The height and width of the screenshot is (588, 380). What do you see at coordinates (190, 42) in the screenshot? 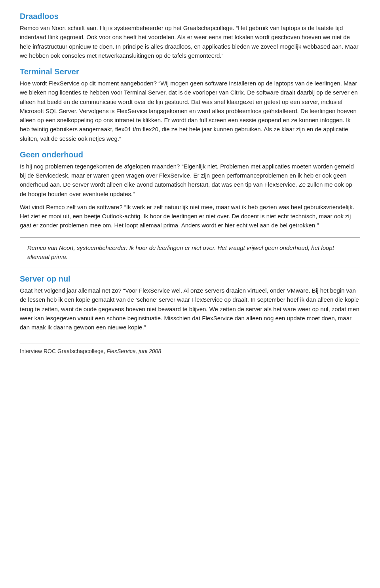
I see `paragraph-draadloos: Remco van Noort schuift aan. Hij is syst…` at bounding box center [190, 42].